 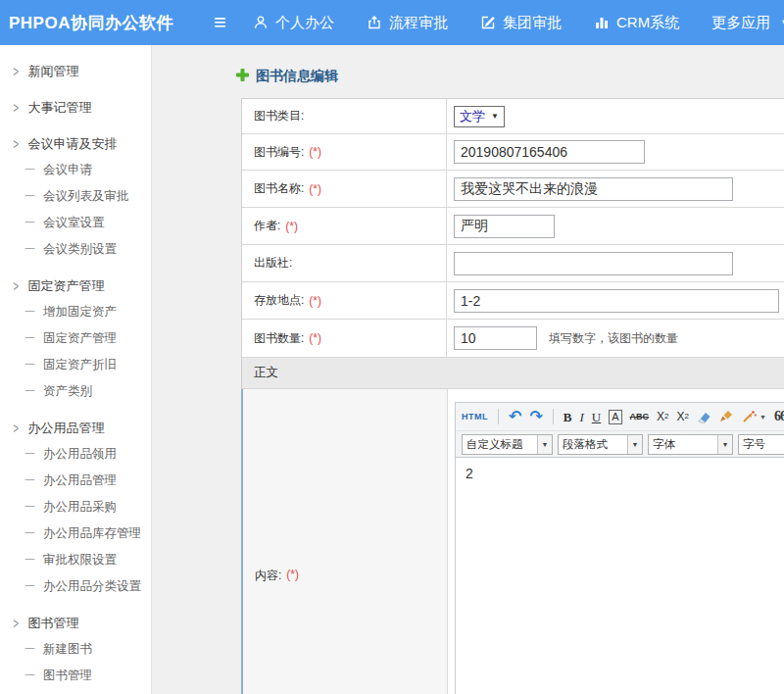 What do you see at coordinates (305, 24) in the screenshot?
I see `nav-label: 个人办公` at bounding box center [305, 24].